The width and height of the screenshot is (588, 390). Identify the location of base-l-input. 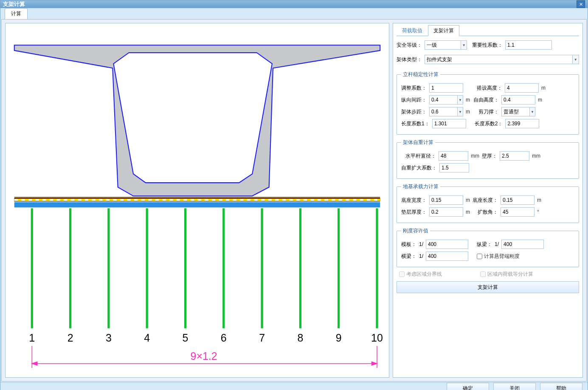
(518, 200).